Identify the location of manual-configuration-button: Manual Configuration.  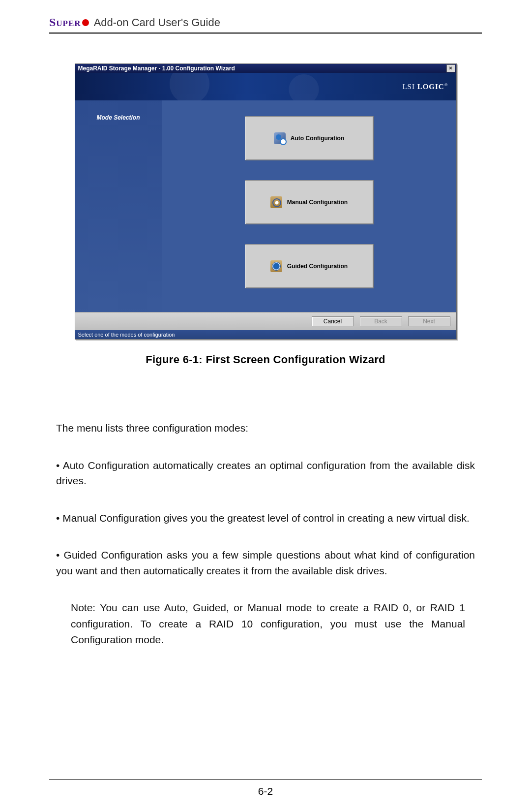
(309, 202).